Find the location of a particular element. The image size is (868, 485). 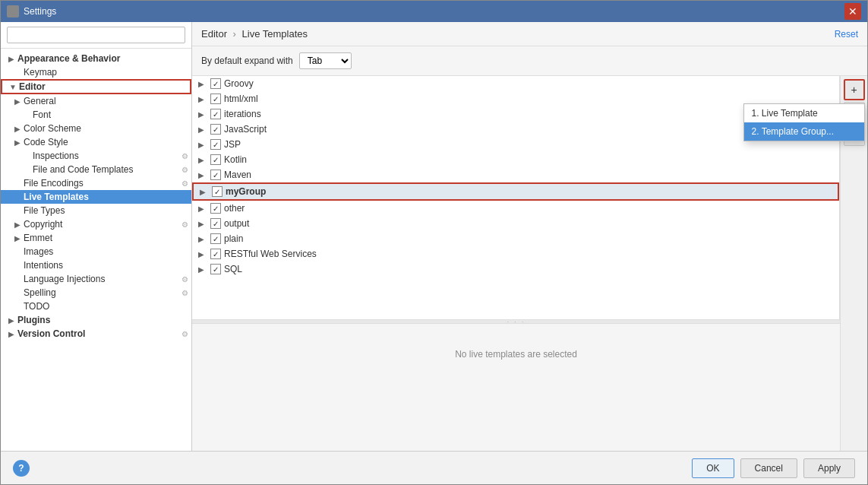

template-name: plain is located at coordinates (234, 239).